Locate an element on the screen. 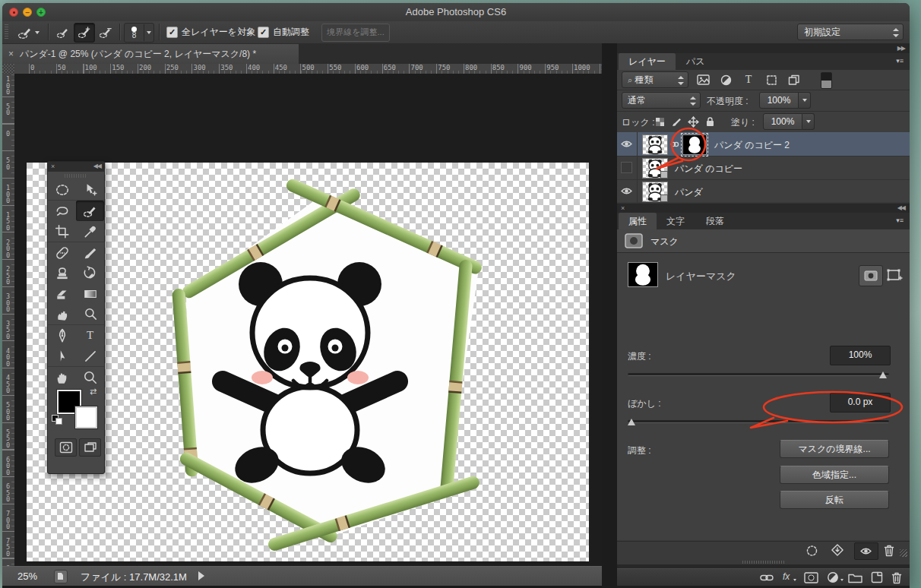 The image size is (921, 588). close-tab-icon: × is located at coordinates (11, 54).